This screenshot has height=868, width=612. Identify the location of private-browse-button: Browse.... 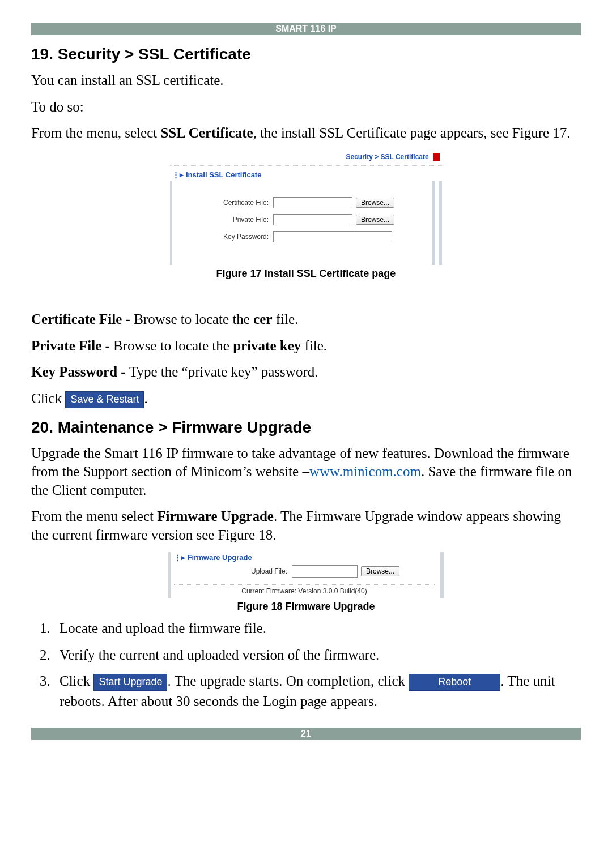
(375, 220).